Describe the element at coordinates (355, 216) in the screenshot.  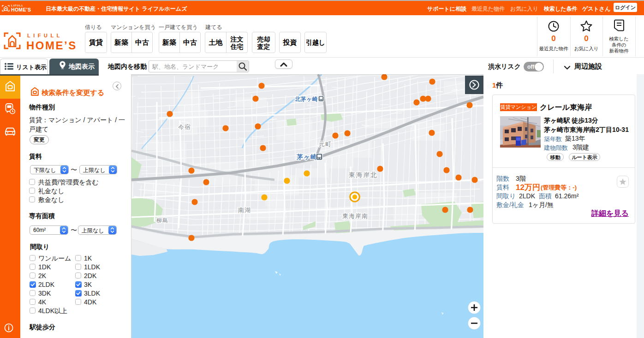
I see `svg-text: 東海岸南` at that location.